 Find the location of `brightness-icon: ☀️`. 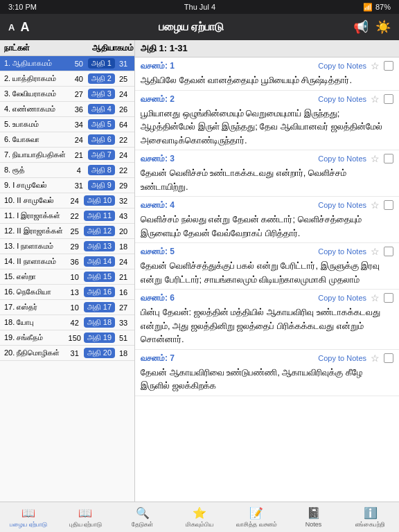

brightness-icon: ☀️ is located at coordinates (383, 27).